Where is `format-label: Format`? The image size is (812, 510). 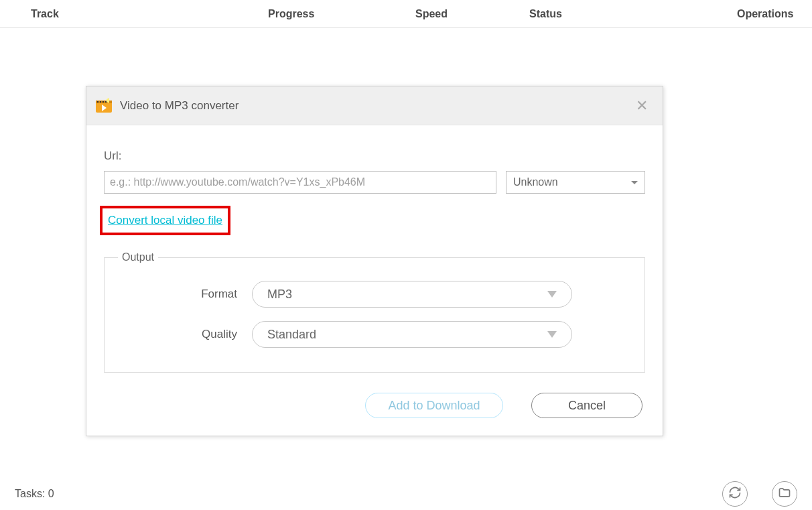
format-label: Format is located at coordinates (185, 294).